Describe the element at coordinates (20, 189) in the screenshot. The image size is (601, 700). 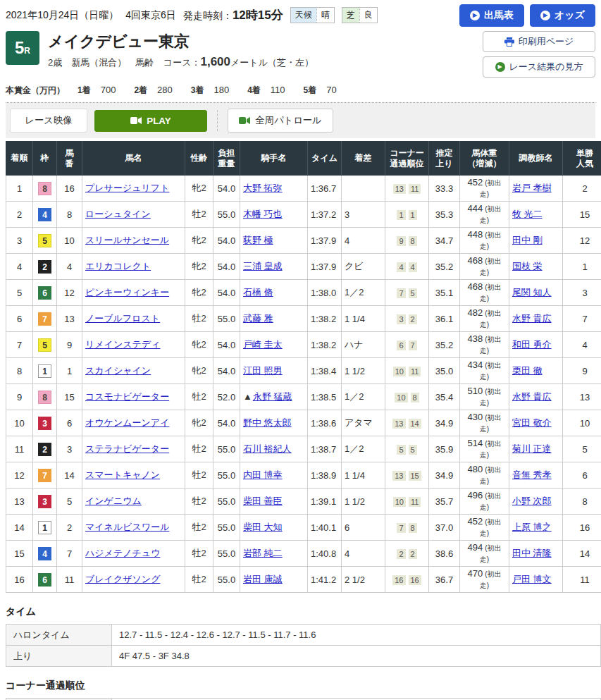
I see `finish-position: 1` at that location.